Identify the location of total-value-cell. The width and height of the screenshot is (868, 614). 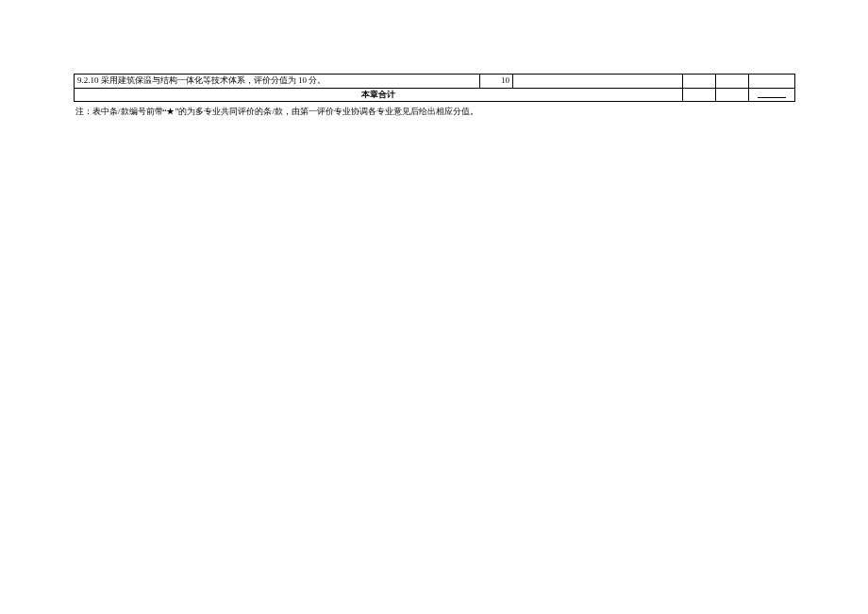
(772, 94).